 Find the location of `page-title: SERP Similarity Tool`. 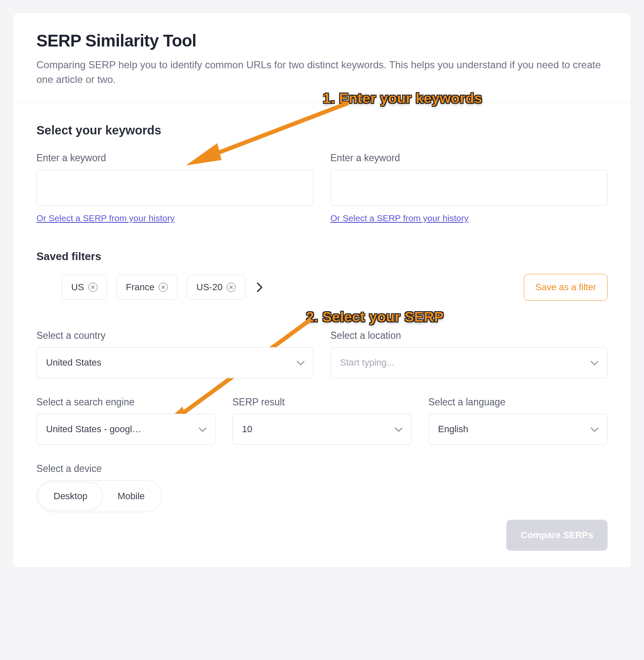

page-title: SERP Similarity Tool is located at coordinates (322, 41).